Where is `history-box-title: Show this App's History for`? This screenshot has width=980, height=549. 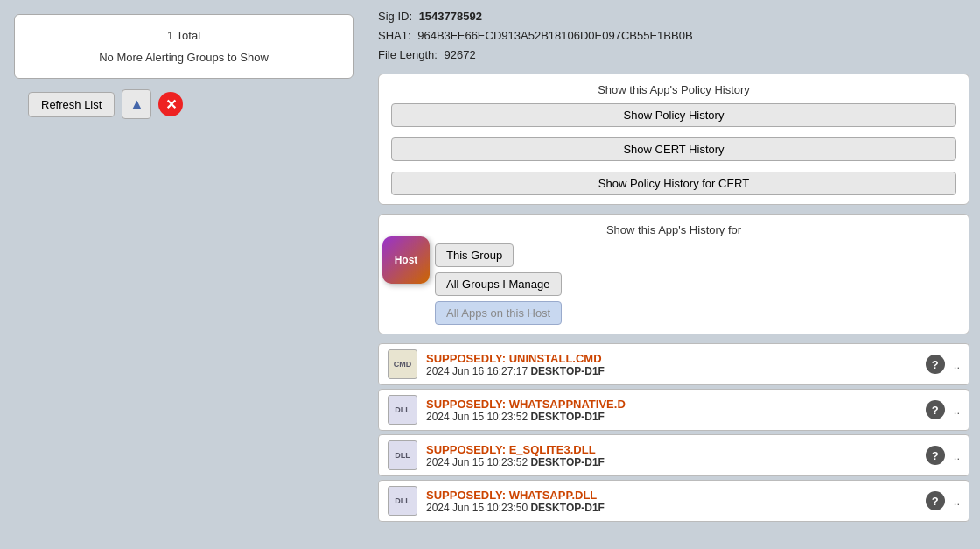
history-box-title: Show this App's History for is located at coordinates (674, 229).